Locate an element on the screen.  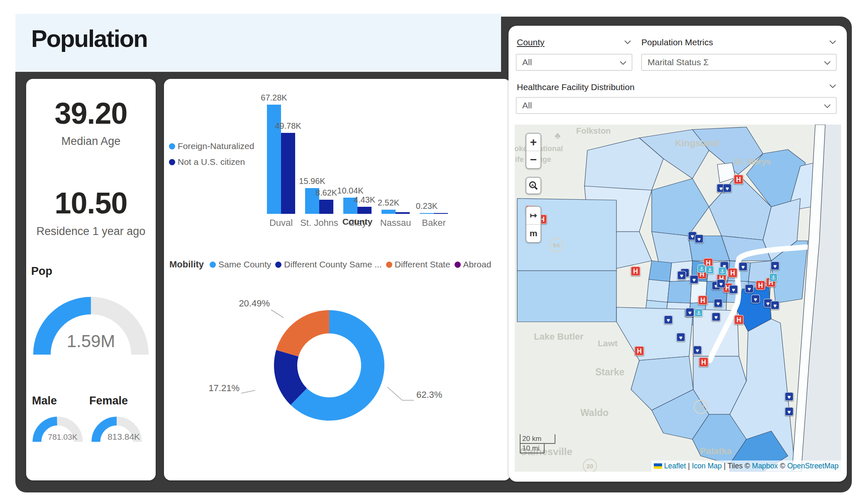
map-place-label: St. Marys is located at coordinates (752, 162).